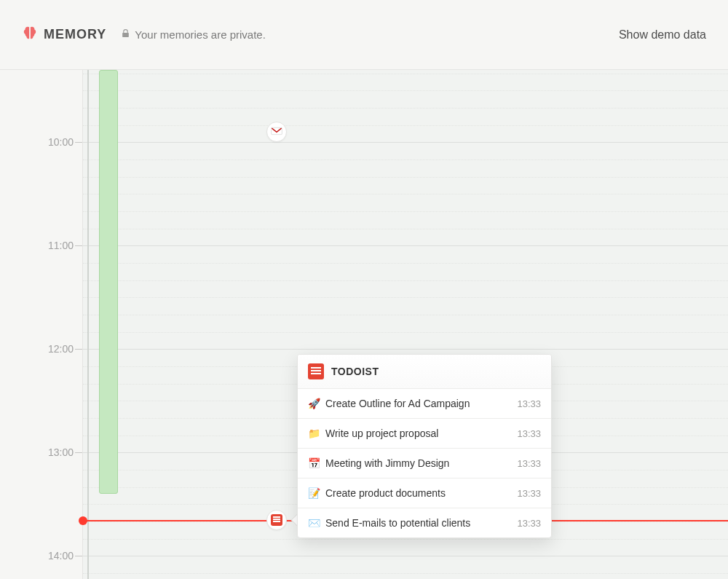 The height and width of the screenshot is (579, 728). I want to click on brand-text: MEMORY, so click(75, 35).